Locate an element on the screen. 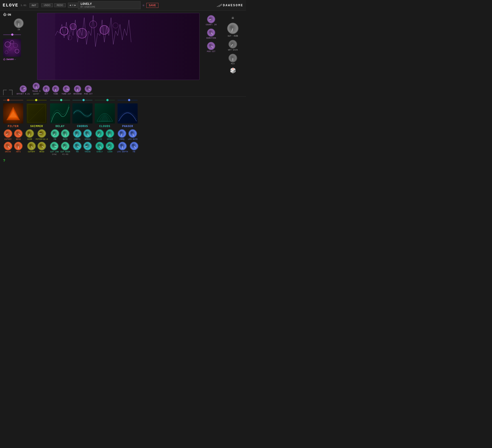 The width and height of the screenshot is (492, 448). app-version: 1.01 is located at coordinates (23, 5).